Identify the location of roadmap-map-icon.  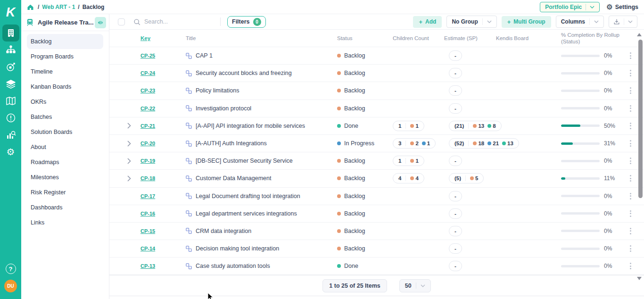
(11, 101).